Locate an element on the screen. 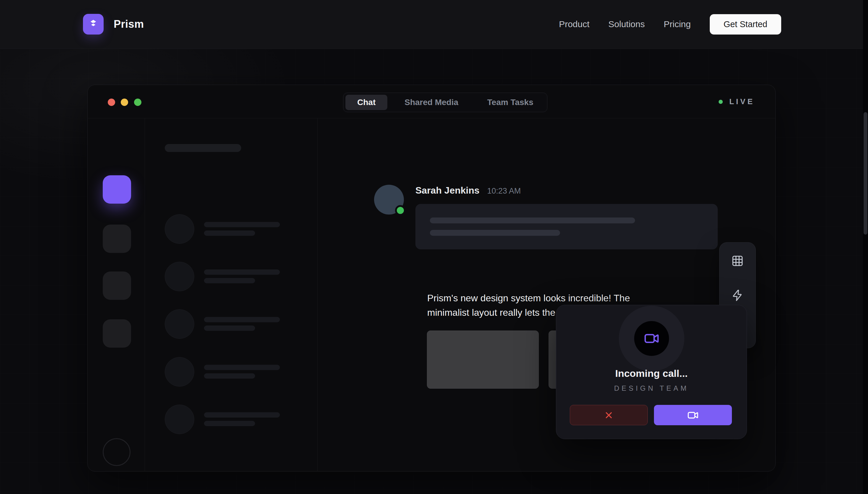 The image size is (868, 494). grid-icon is located at coordinates (738, 261).